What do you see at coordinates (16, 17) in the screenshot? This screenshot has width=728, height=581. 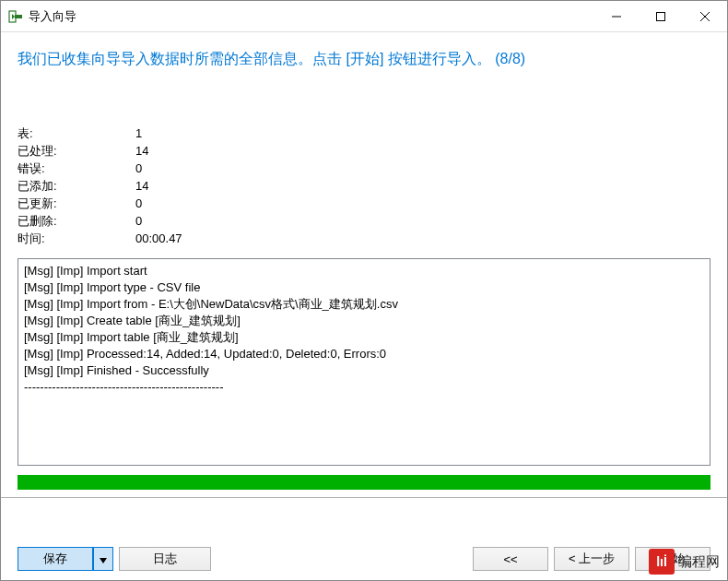 I see `app-icon` at bounding box center [16, 17].